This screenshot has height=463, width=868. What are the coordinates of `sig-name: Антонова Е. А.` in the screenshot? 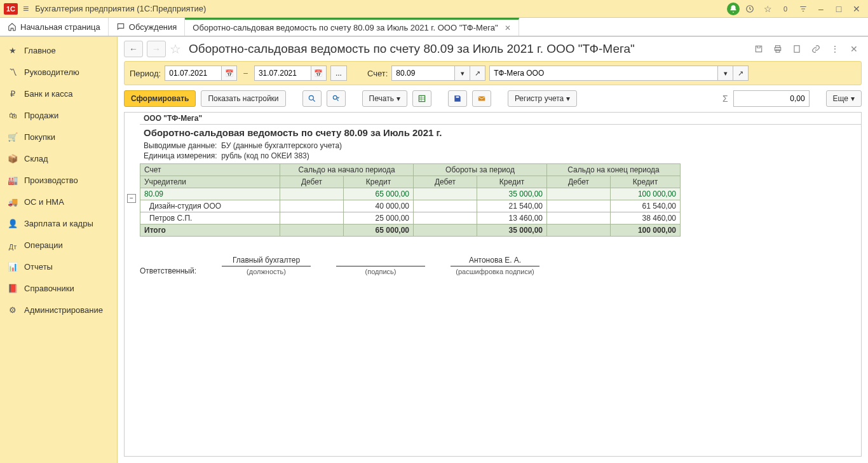 It's located at (495, 261).